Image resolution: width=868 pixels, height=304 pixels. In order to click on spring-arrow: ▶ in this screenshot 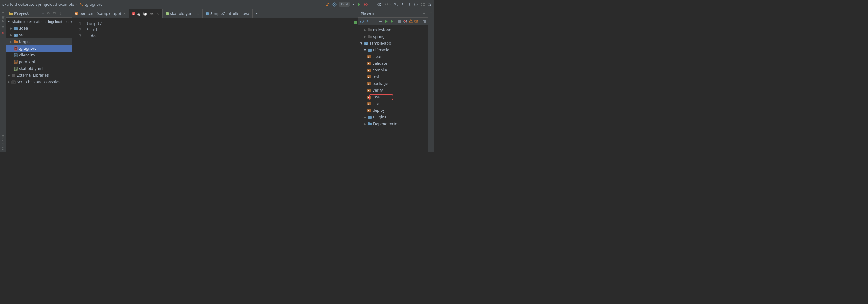, I will do `click(365, 36)`.